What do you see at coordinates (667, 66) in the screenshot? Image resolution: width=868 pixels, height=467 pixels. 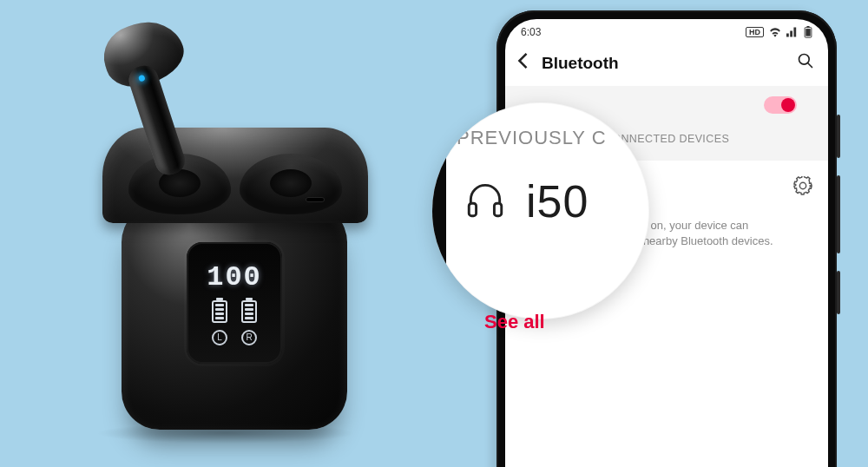 I see `bluetooth-header: Bluetooth` at bounding box center [667, 66].